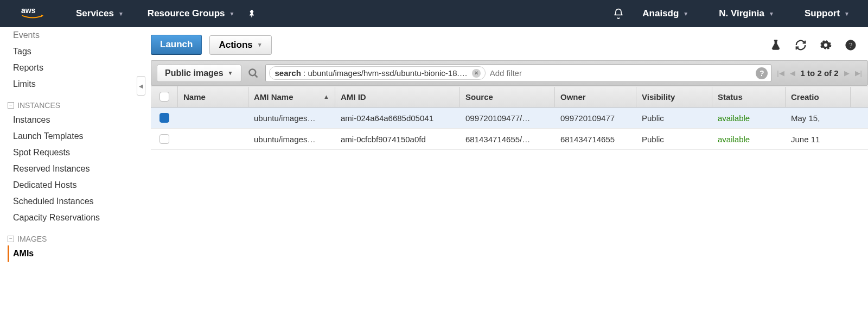 This screenshot has height=322, width=868. Describe the element at coordinates (33, 14) in the screenshot. I see `aws-logo: aws` at that location.